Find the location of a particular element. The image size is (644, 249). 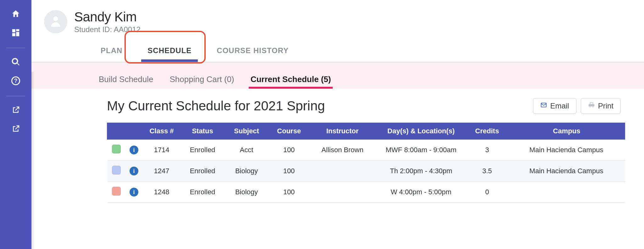

cell-class-no: 1714 is located at coordinates (162, 150).